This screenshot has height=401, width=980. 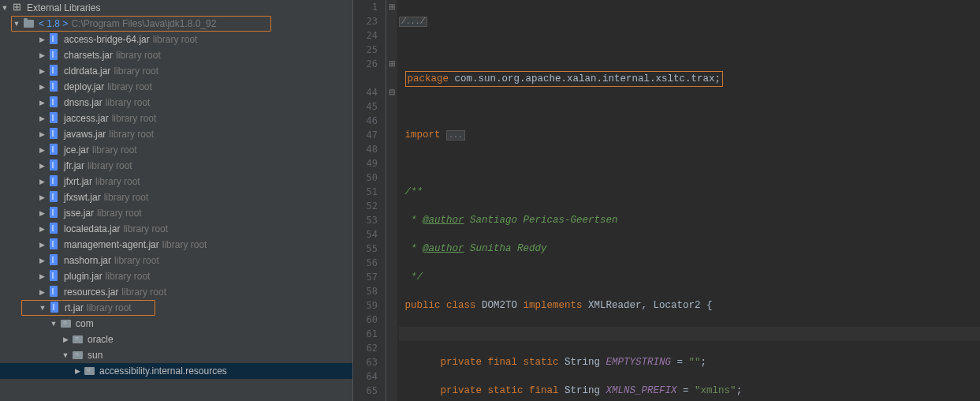 I want to click on tree-node-accessibility: ▶ accessibility.internal.resources, so click(x=177, y=371).